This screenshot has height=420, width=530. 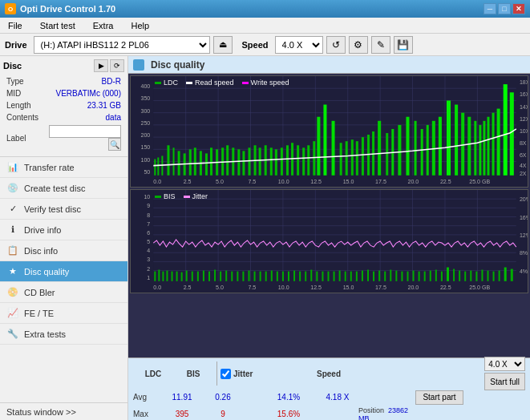 I want to click on svg-text: 17.5, so click(x=381, y=182).